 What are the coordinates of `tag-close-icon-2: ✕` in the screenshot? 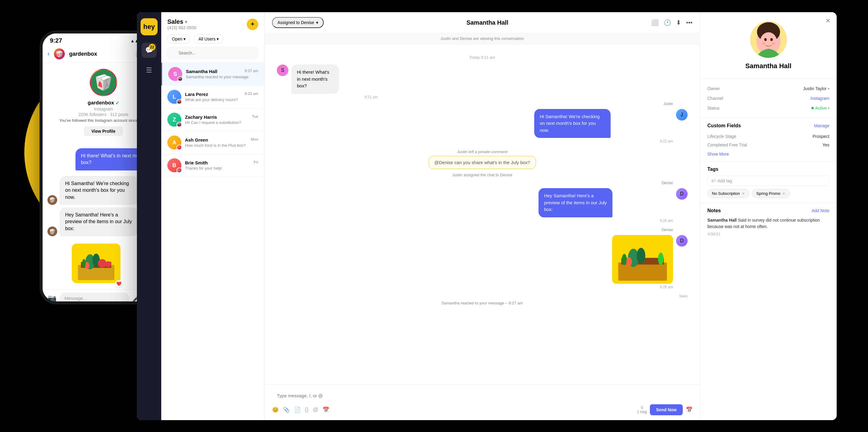 It's located at (784, 194).